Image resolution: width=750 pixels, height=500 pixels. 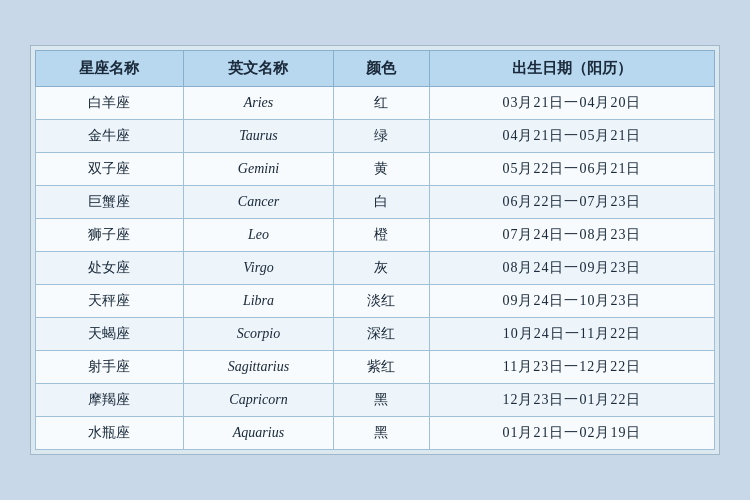 I want to click on cell-english-name: Aquarius, so click(x=258, y=434).